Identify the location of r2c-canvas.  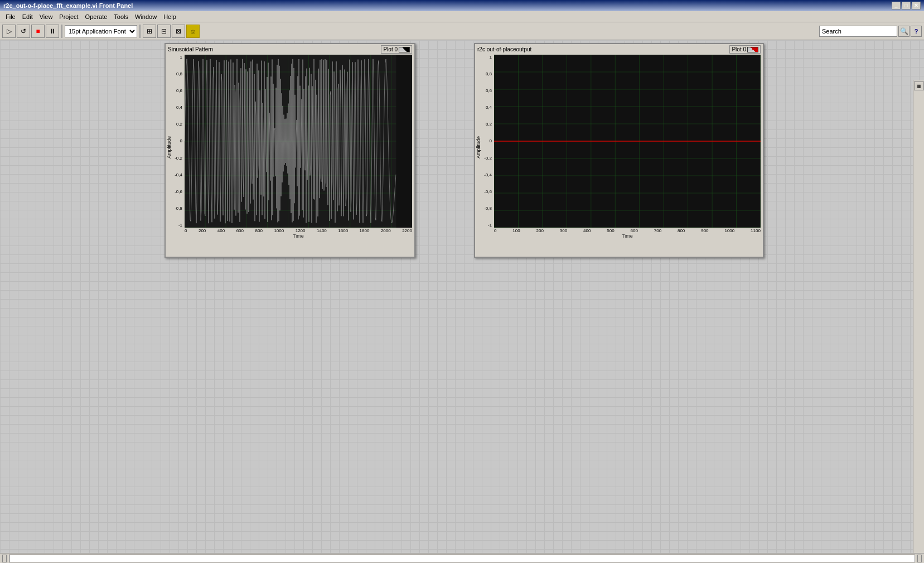
(627, 141).